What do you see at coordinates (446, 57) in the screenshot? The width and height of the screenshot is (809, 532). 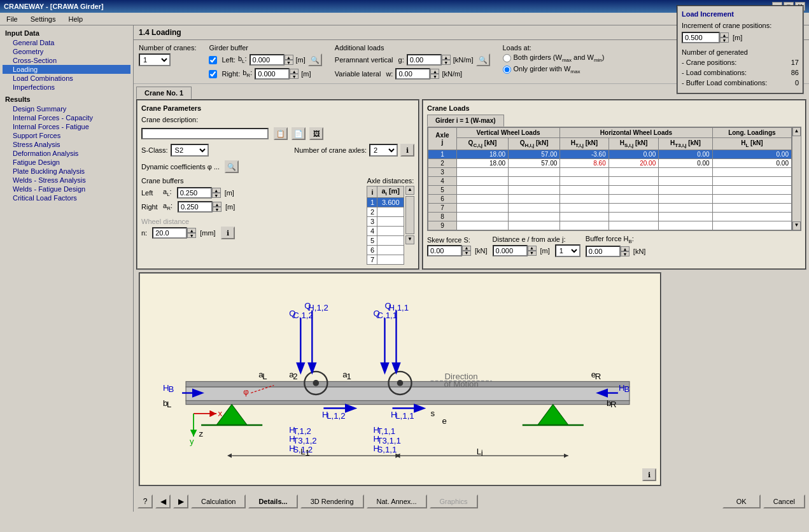 I see `g-up: ▲` at bounding box center [446, 57].